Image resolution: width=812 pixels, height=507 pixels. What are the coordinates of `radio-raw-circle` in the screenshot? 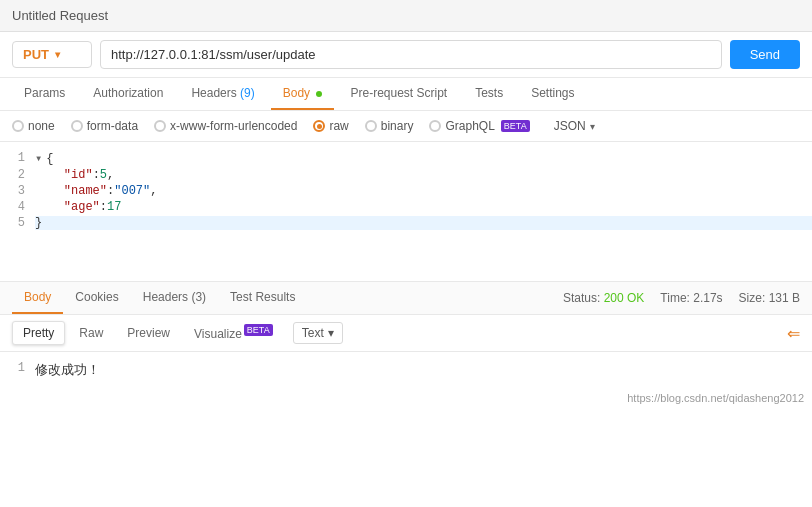 It's located at (319, 126).